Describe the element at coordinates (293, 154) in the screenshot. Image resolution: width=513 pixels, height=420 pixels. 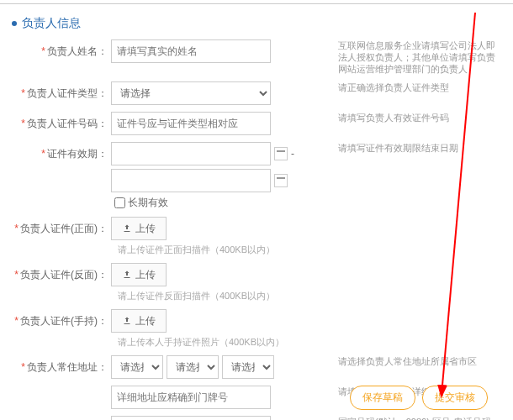
I see `date-dash: -` at that location.